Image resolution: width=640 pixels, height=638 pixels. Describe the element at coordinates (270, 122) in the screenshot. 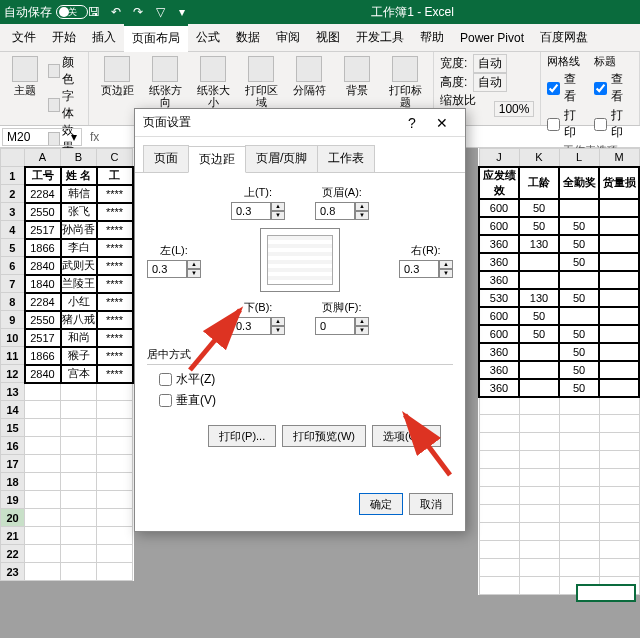

I see `dialog-title: 页面设置` at that location.